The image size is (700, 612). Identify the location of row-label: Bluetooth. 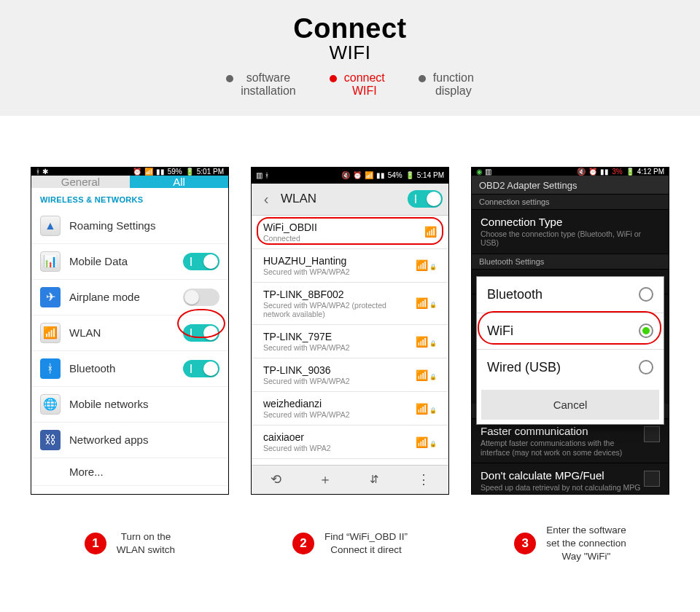
(122, 369).